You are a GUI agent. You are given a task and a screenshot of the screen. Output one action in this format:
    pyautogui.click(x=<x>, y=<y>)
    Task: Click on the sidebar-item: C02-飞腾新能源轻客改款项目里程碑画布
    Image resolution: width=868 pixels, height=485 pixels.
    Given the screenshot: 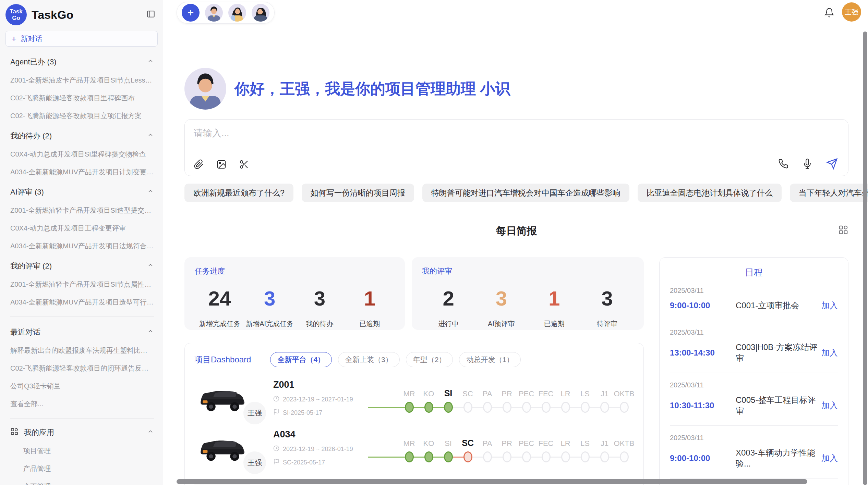 What is the action you would take?
    pyautogui.click(x=82, y=98)
    